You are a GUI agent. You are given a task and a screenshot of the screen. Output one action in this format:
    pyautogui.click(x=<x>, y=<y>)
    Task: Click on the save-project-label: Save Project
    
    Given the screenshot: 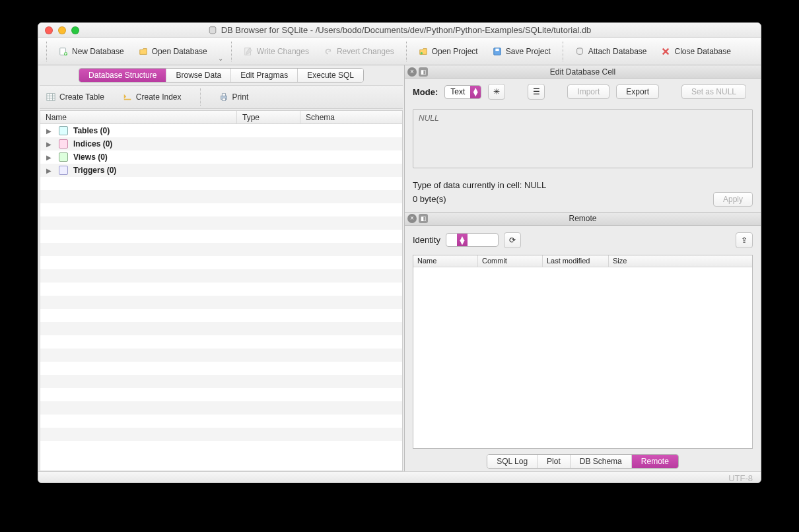 What is the action you would take?
    pyautogui.click(x=528, y=51)
    